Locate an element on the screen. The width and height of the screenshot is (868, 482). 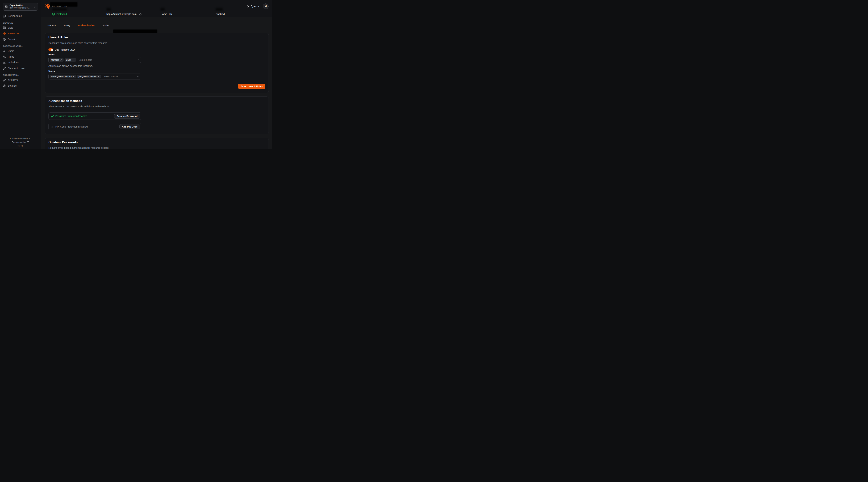
user-icon is located at coordinates (4, 51).